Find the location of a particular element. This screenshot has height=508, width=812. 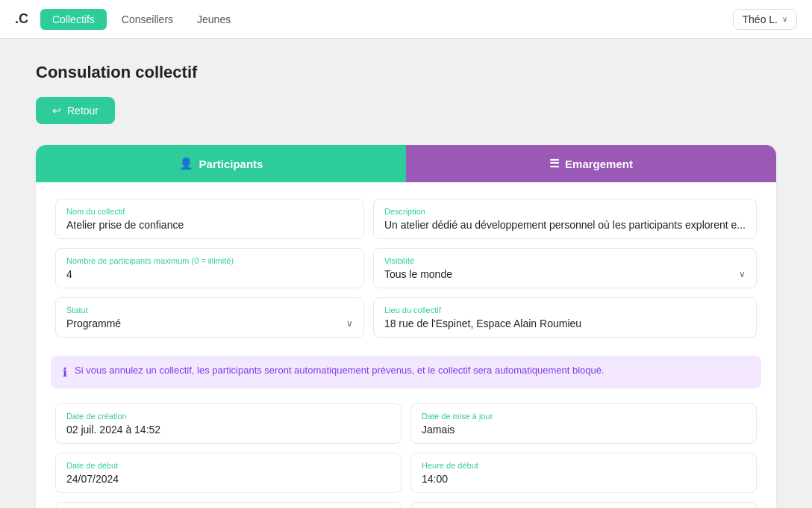

field-nom: Nom du collectif Atelier prise de confia… is located at coordinates (210, 219).